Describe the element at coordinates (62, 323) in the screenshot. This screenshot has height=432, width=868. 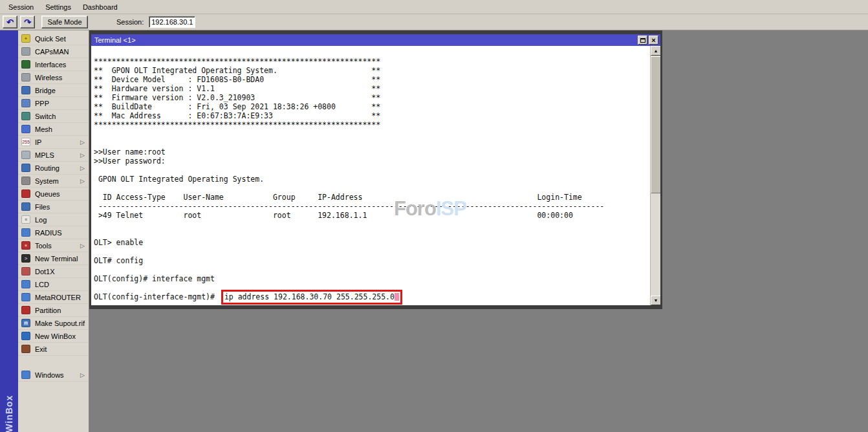
I see `sidebar-item-label: Make Supout.rif` at that location.